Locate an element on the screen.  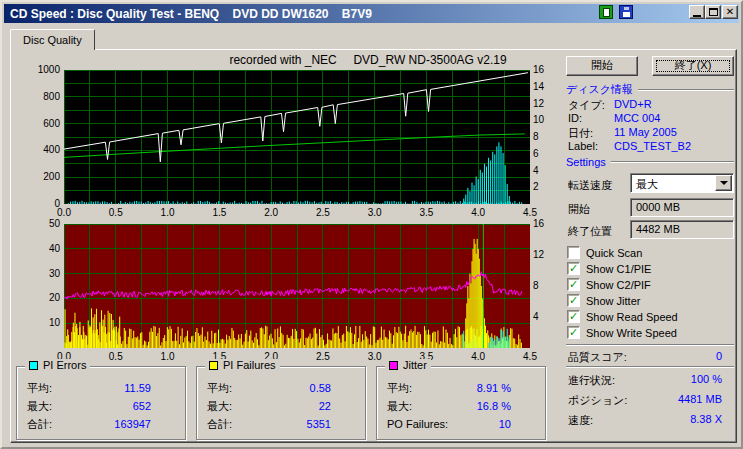
legend-pi-errors: PI Errors 平均:11.59 最大:652 合計:163947 is located at coordinates (101, 403).